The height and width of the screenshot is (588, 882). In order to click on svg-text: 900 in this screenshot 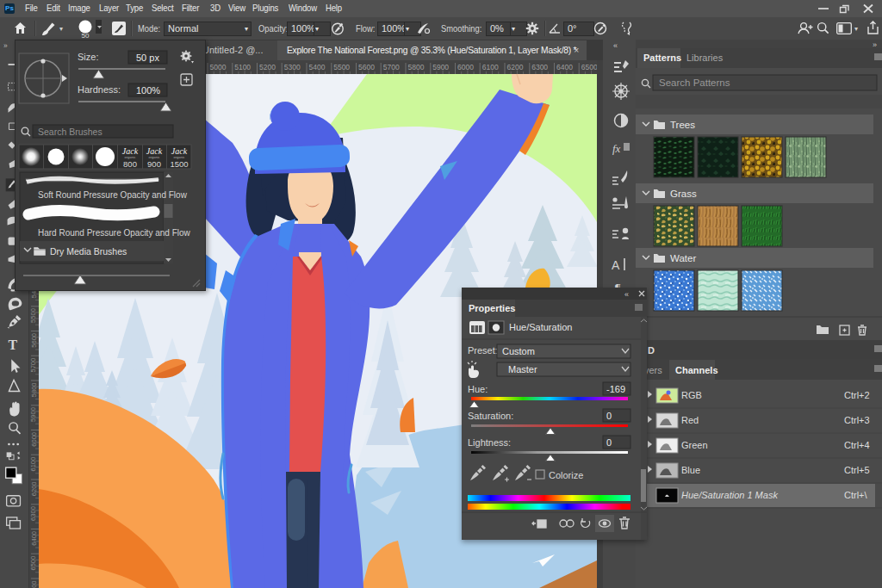, I will do `click(154, 164)`.